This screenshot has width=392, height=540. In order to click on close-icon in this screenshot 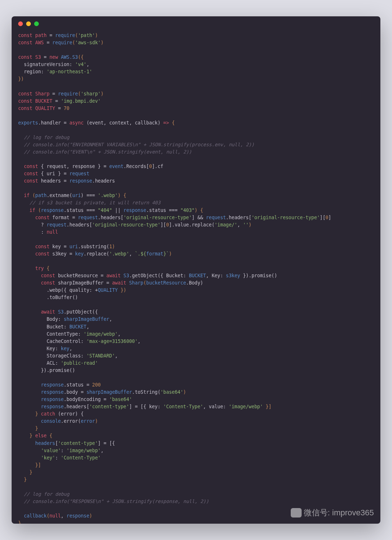, I will do `click(20, 24)`.